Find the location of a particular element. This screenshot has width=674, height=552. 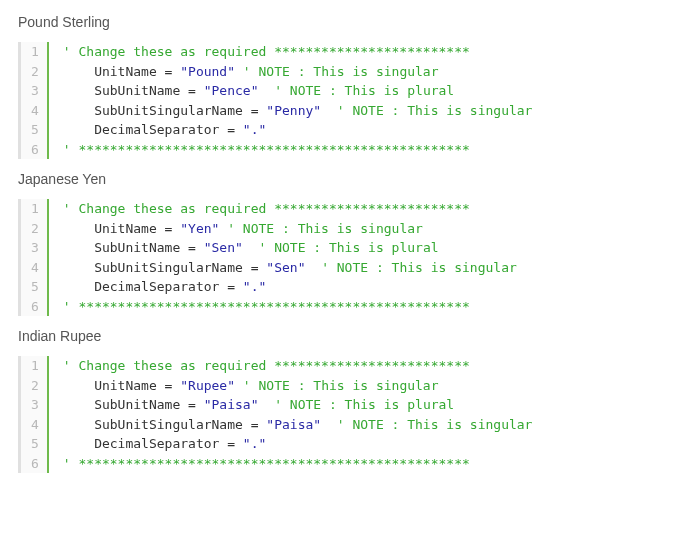

token-string: "Yen" is located at coordinates (204, 228).